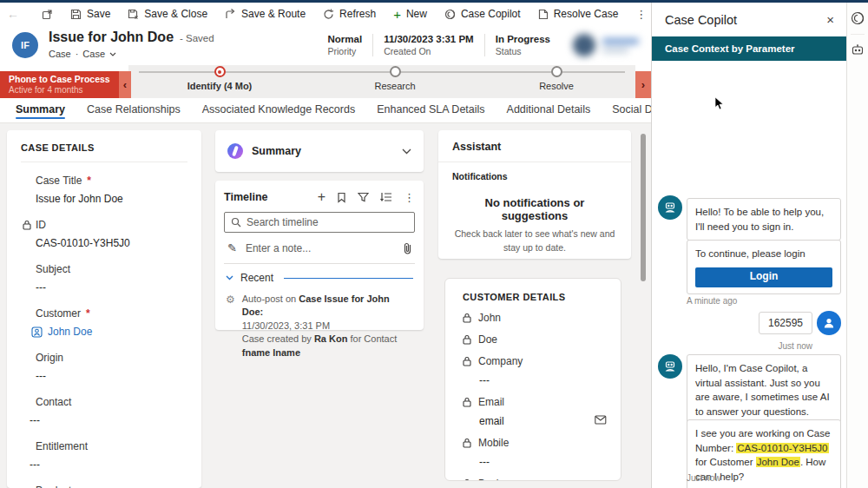  I want to click on sort-icon, so click(386, 197).